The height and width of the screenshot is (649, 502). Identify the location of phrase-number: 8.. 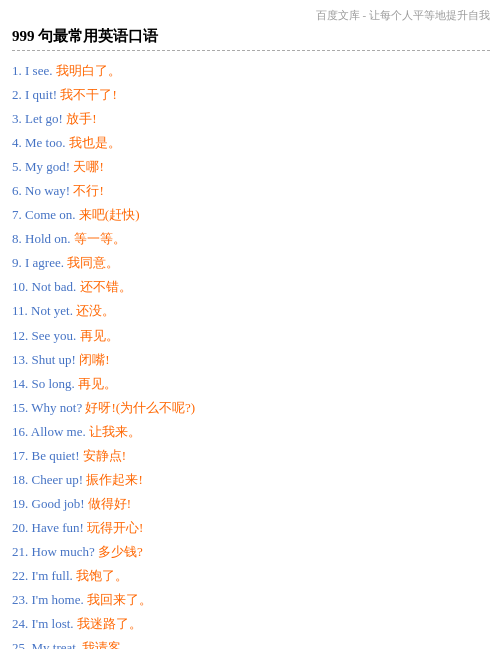
(18, 238).